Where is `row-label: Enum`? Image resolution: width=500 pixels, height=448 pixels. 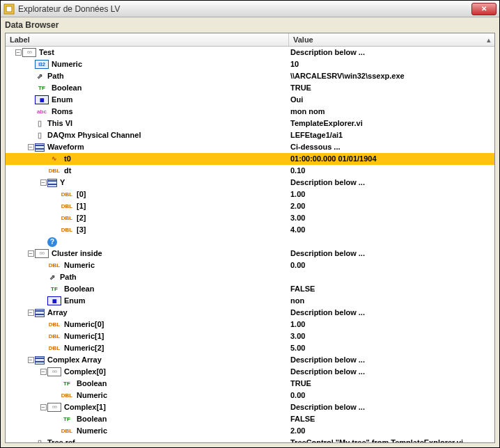
row-label: Enum is located at coordinates (75, 301).